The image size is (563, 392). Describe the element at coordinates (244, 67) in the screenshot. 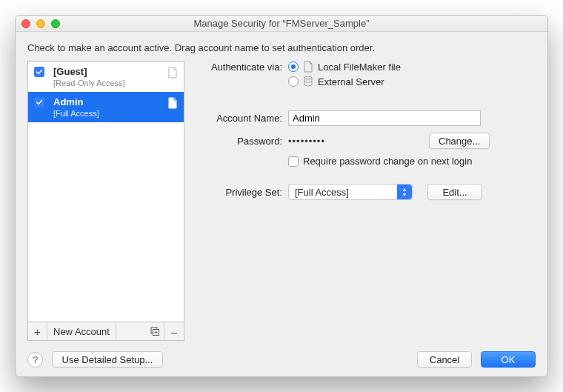

I see `authenticate-label: Authenticate via:` at that location.